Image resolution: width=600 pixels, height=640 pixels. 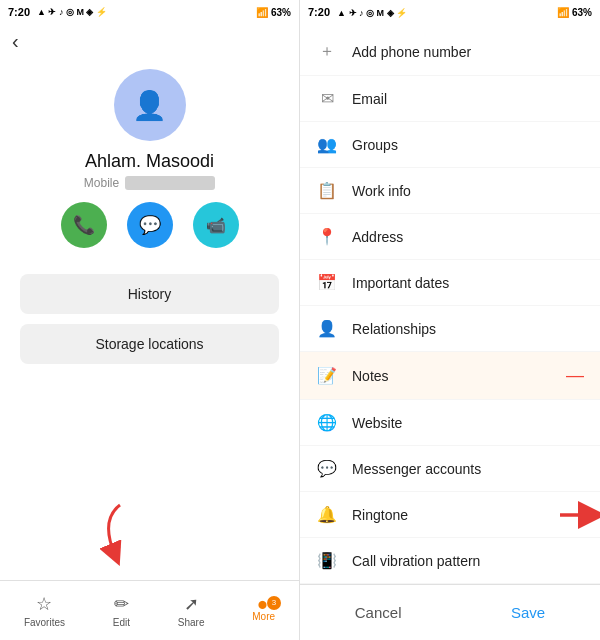 What do you see at coordinates (575, 376) in the screenshot?
I see `notes-action: —` at bounding box center [575, 376].